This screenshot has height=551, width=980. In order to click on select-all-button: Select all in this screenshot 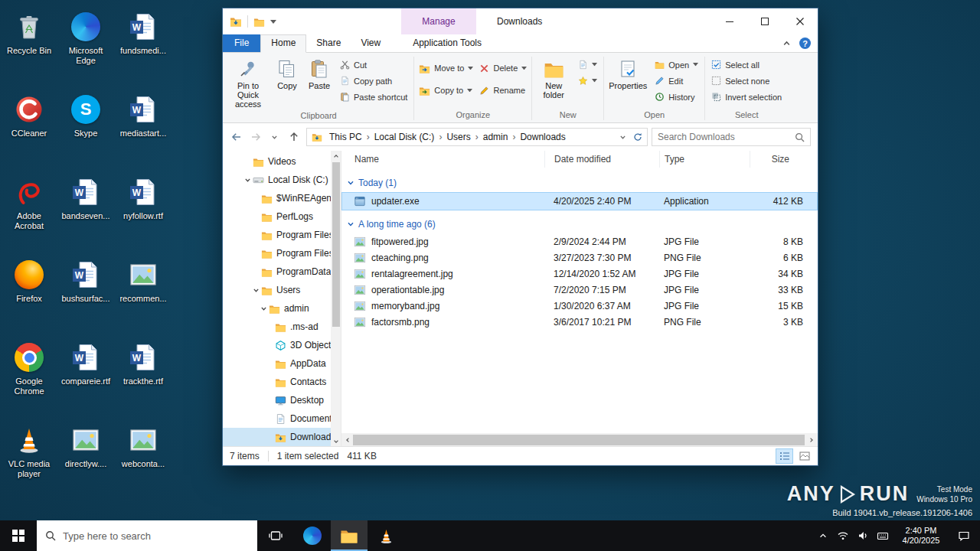, I will do `click(746, 64)`.